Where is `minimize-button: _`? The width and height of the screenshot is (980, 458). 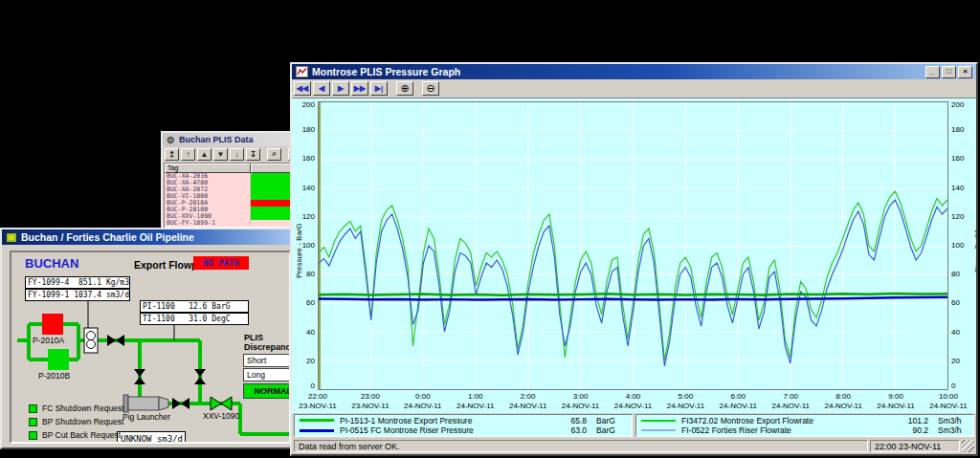 minimize-button: _ is located at coordinates (932, 73).